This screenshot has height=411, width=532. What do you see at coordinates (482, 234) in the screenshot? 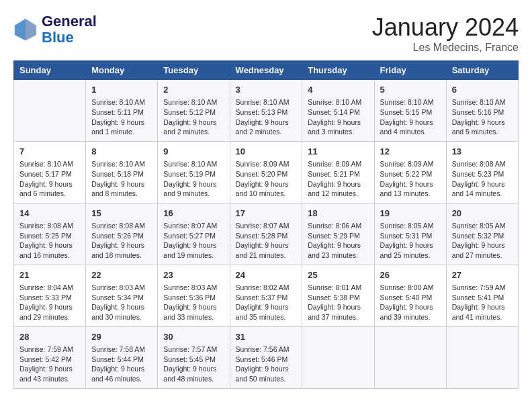
I see `calendar-cell: 20Sunrise: 8:05 AM Sunset: 5:32 PM Dayli…` at bounding box center [482, 234].